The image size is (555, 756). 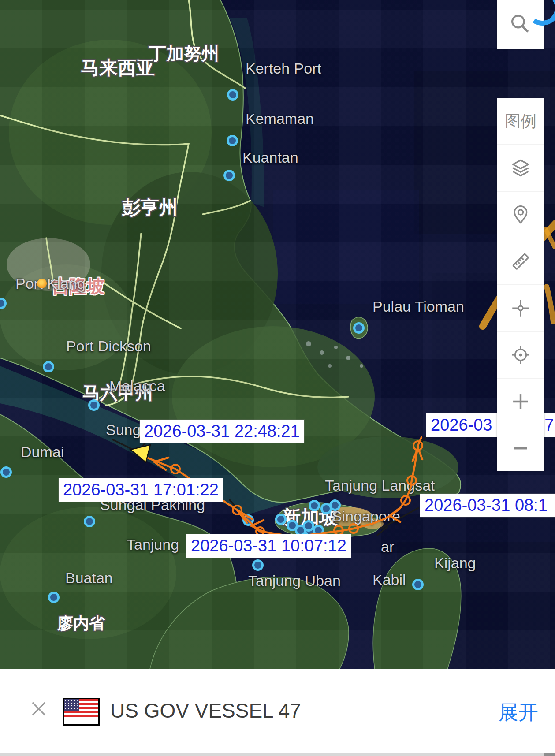 I want to click on close-icon, so click(x=39, y=709).